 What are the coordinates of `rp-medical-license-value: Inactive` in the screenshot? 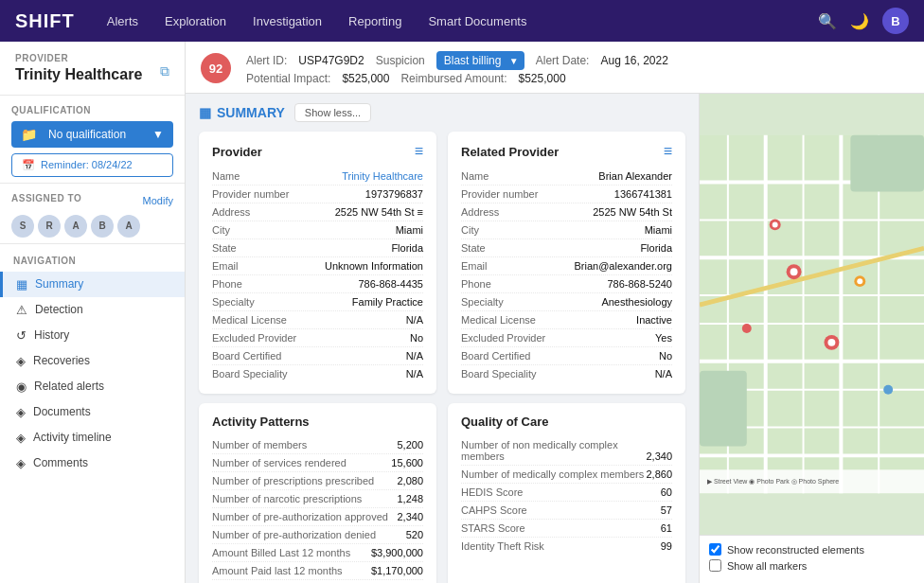 It's located at (654, 320).